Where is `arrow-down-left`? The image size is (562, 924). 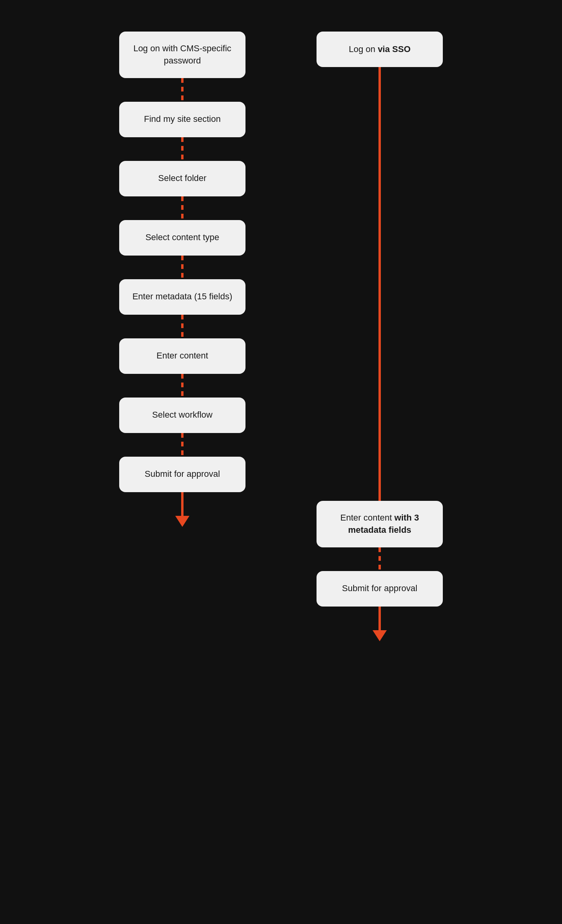
arrow-down-left is located at coordinates (182, 521).